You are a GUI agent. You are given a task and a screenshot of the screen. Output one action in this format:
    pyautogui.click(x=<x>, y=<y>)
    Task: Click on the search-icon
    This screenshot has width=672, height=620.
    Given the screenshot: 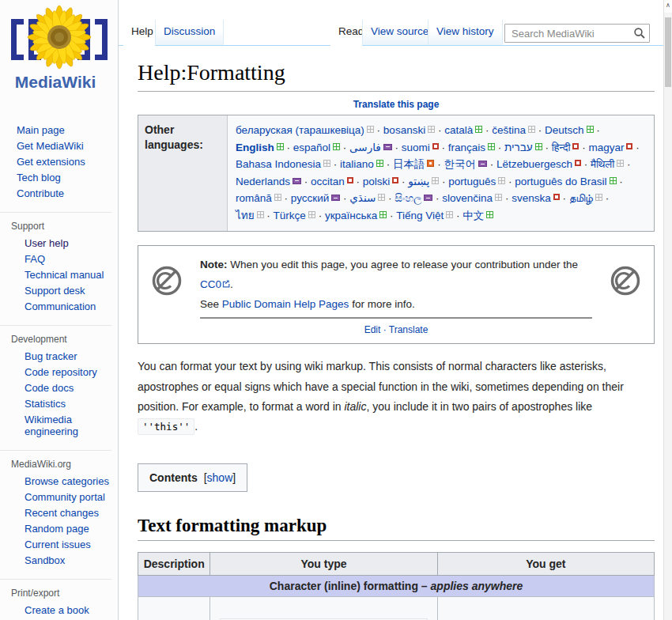 What is the action you would take?
    pyautogui.click(x=640, y=33)
    